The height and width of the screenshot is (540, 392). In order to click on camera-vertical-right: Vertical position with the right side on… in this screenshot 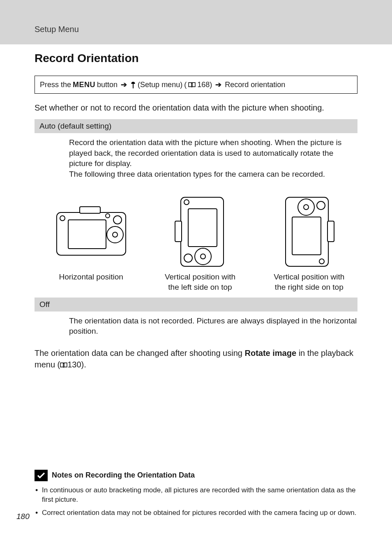, I will do `click(309, 244)`.